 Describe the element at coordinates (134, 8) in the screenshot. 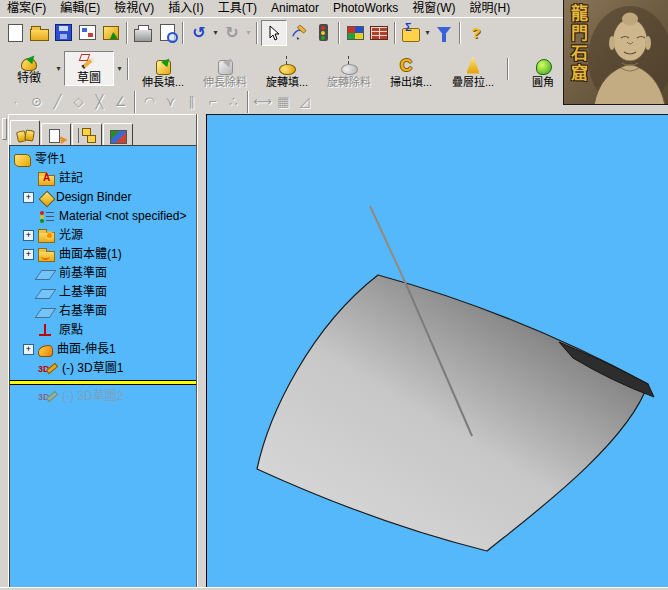

I see `menu-view: 檢視(V)` at that location.